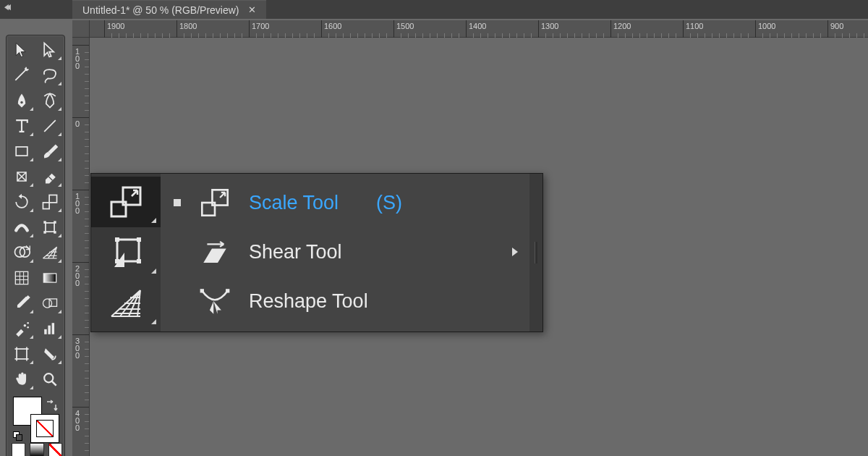 The height and width of the screenshot is (456, 868). What do you see at coordinates (22, 151) in the screenshot?
I see `rectangle-tool` at bounding box center [22, 151].